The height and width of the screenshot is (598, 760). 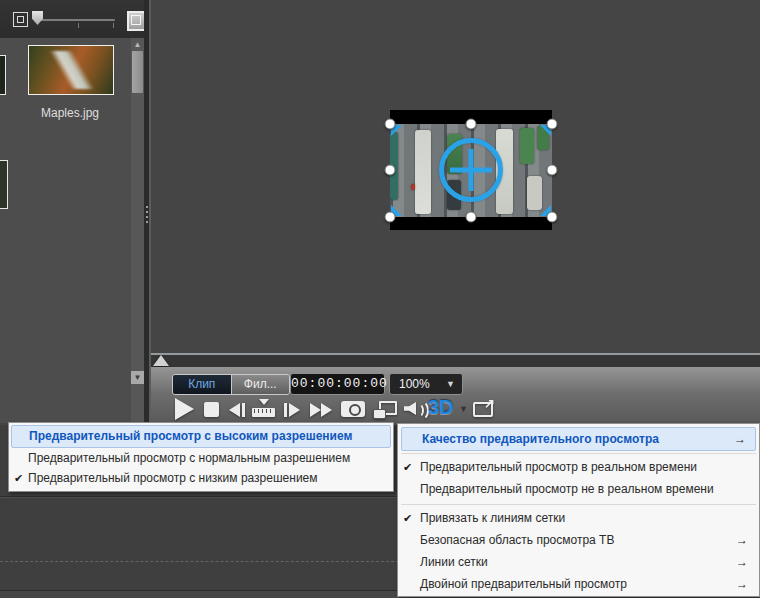 I want to click on tab-film: Фил..., so click(x=260, y=384).